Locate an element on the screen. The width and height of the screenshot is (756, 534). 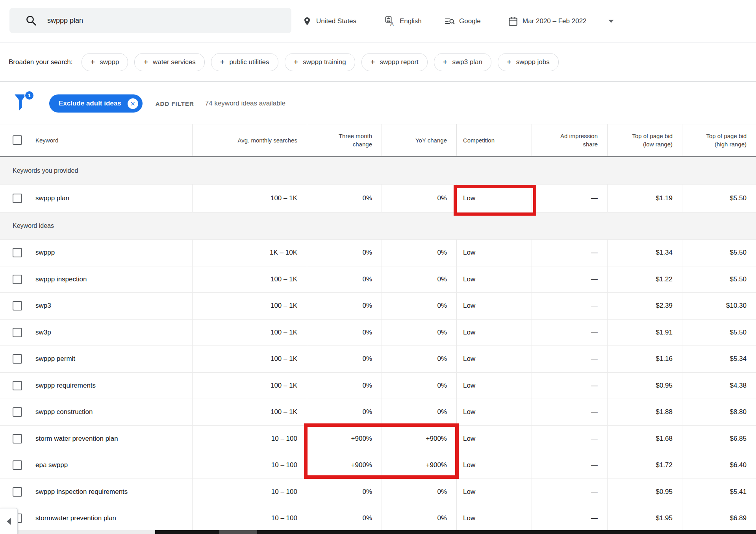
keyword-search-box: swppp plan is located at coordinates (150, 20).